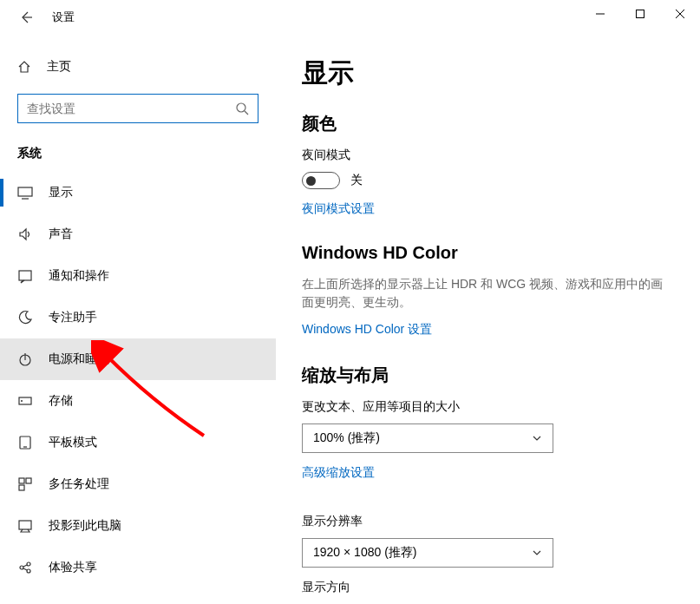 The image size is (700, 604). What do you see at coordinates (61, 234) in the screenshot?
I see `sidebar-item-label: 声音` at bounding box center [61, 234].